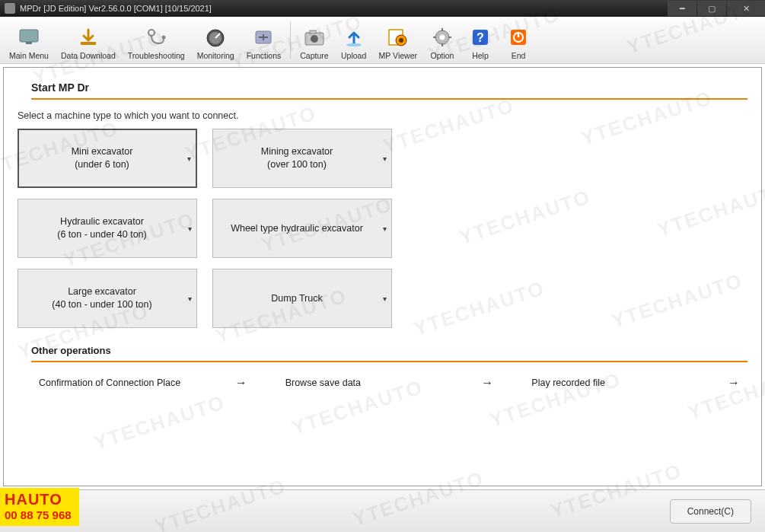 The height and width of the screenshot is (532, 765). Describe the element at coordinates (88, 37) in the screenshot. I see `download-icon` at that location.